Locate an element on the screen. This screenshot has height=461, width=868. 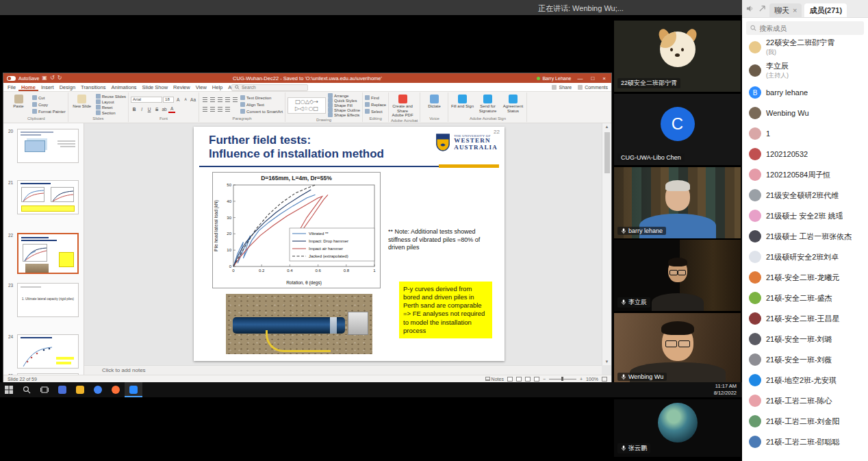
save-icon: ▣ is located at coordinates (44, 78).